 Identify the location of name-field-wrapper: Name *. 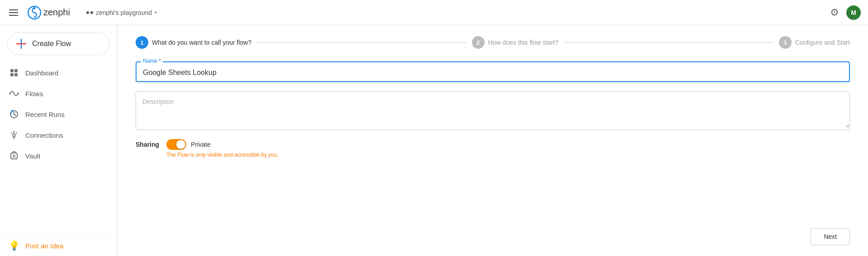
(493, 72).